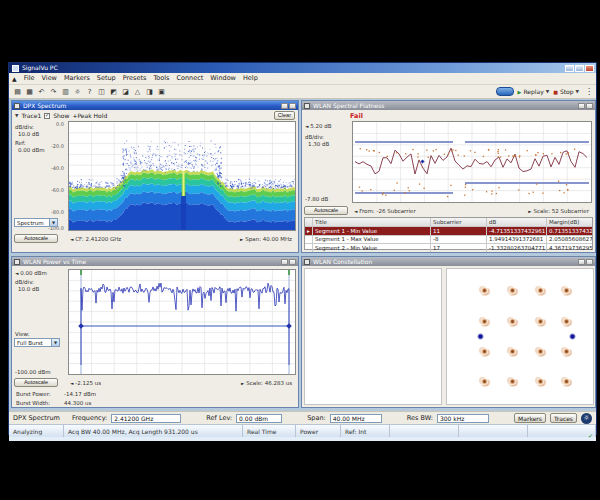  I want to click on flatness-panel-title: WLAN Spectral Flatness, so click(446, 106).